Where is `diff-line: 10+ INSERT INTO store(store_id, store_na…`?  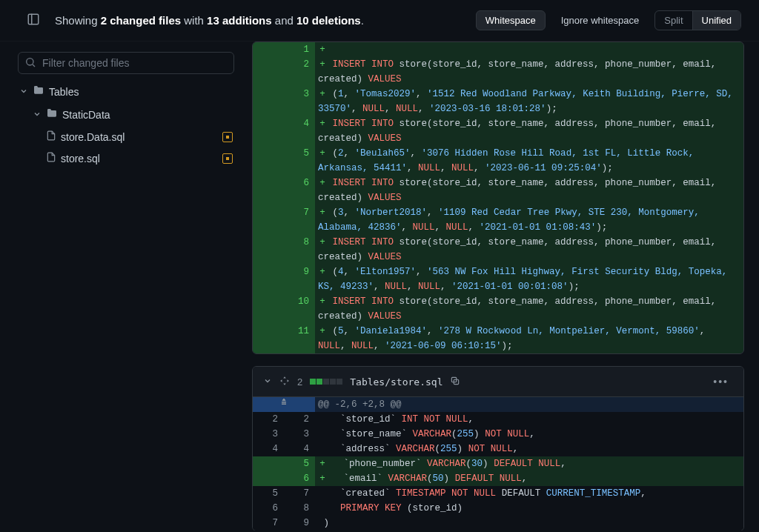
diff-line: 10+ INSERT INTO store(store_id, store_na… is located at coordinates (498, 309).